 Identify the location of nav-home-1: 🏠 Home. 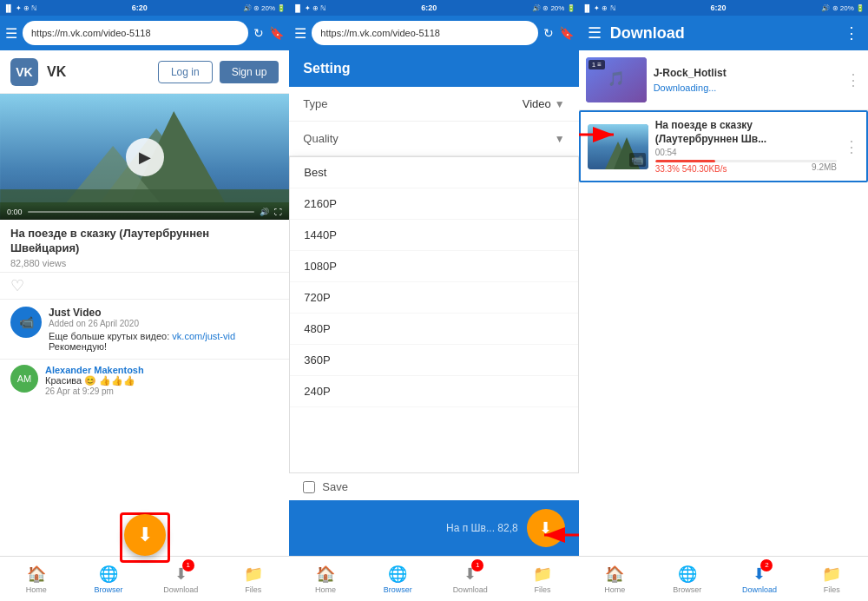
(36, 578).